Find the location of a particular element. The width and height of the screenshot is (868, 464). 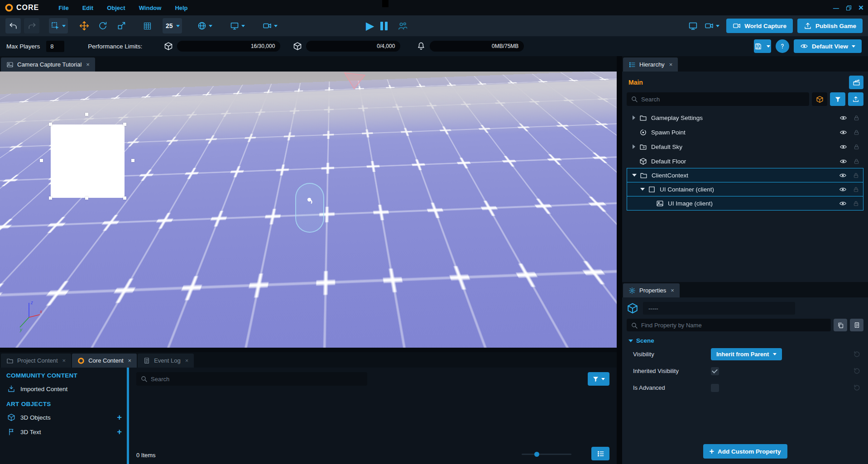

slider-knob is located at coordinates (537, 454).